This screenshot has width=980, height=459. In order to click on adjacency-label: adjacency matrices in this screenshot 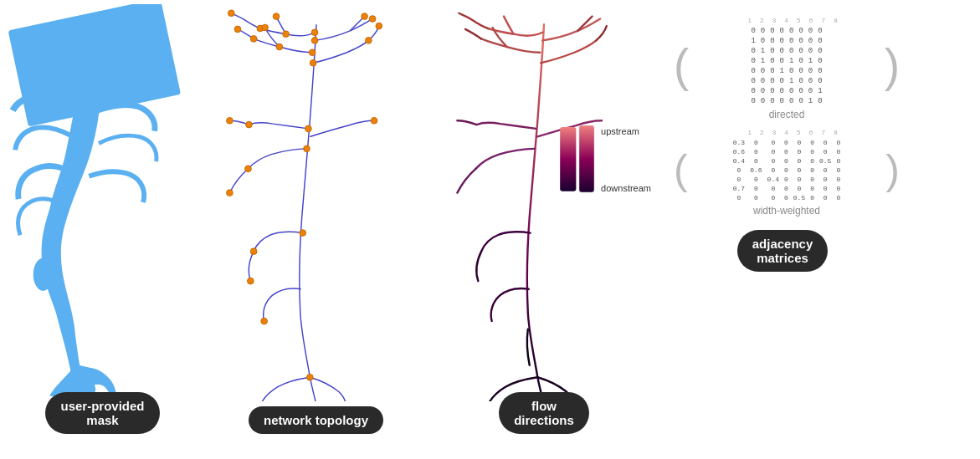, I will do `click(783, 251)`.